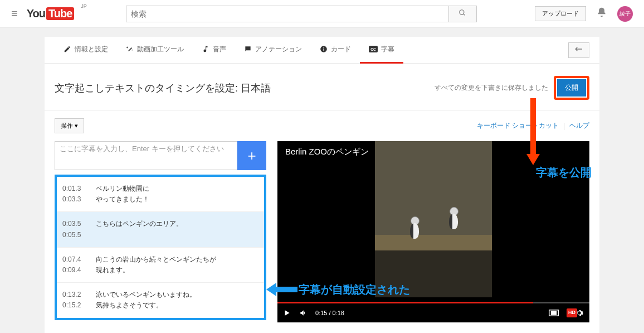 This screenshot has height=333, width=644. What do you see at coordinates (584, 14) in the screenshot?
I see `topbar-right: アップロード 綾子` at bounding box center [584, 14].